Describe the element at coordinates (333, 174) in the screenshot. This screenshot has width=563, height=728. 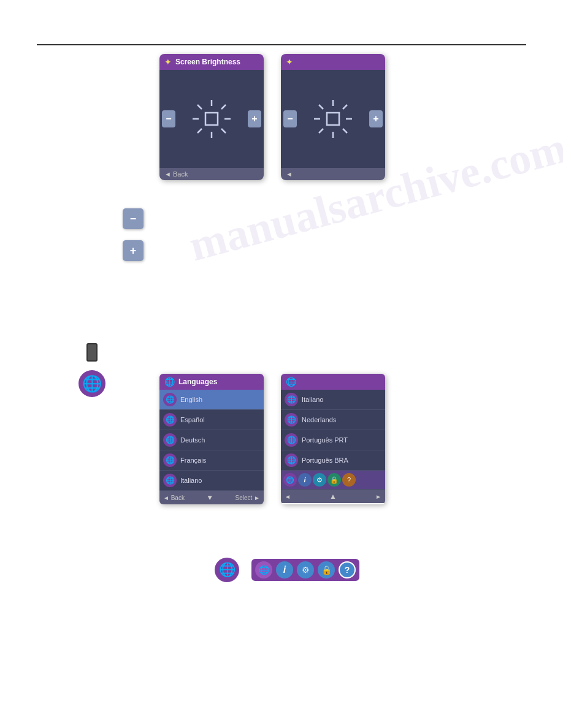
I see `brightness-footer-2: ◄` at that location.